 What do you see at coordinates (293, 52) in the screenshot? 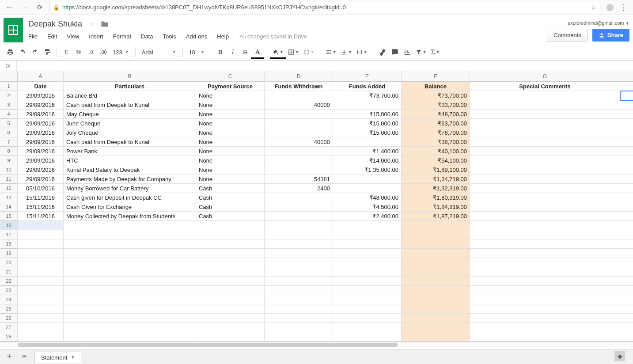
I see `borders-button: ▼` at bounding box center [293, 52].